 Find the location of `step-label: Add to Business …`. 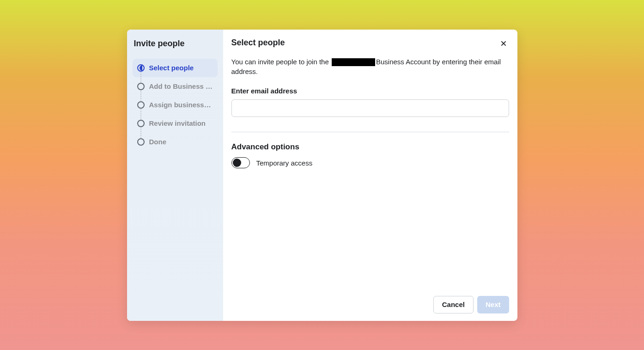

step-label: Add to Business … is located at coordinates (181, 86).